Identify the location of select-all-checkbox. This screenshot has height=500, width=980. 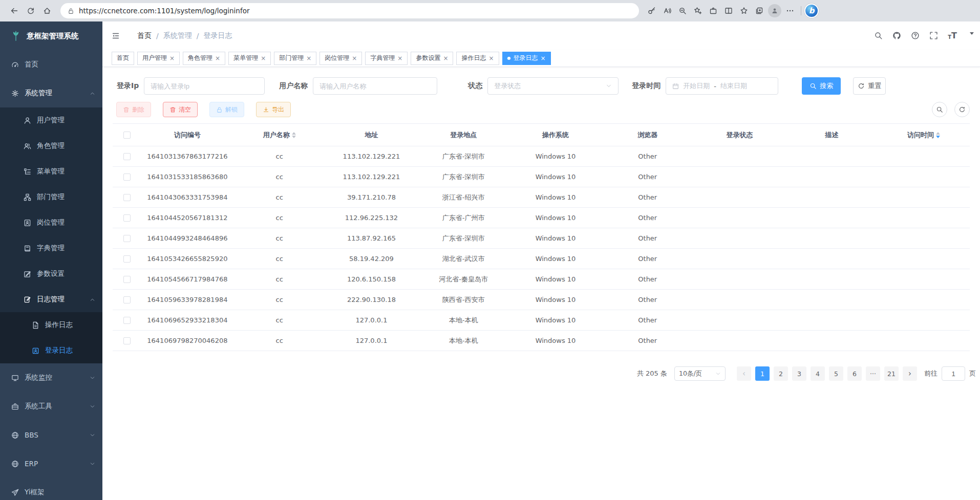
(127, 135).